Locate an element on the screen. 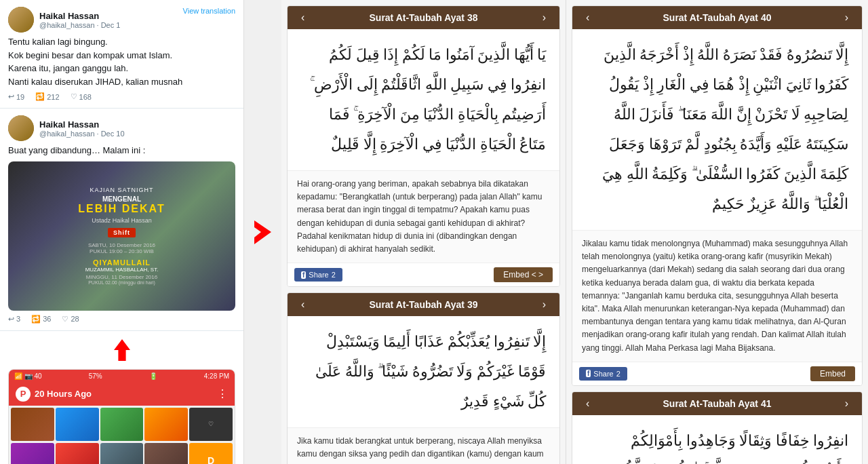 The height and width of the screenshot is (464, 868). poster-time1: PUKUL 19:00 – 20:30 WIB is located at coordinates (122, 251).